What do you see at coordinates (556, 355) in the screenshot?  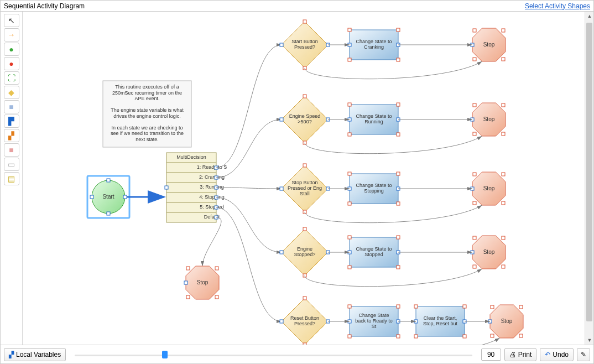 I see `undo-button: ↶ Undo` at bounding box center [556, 355].